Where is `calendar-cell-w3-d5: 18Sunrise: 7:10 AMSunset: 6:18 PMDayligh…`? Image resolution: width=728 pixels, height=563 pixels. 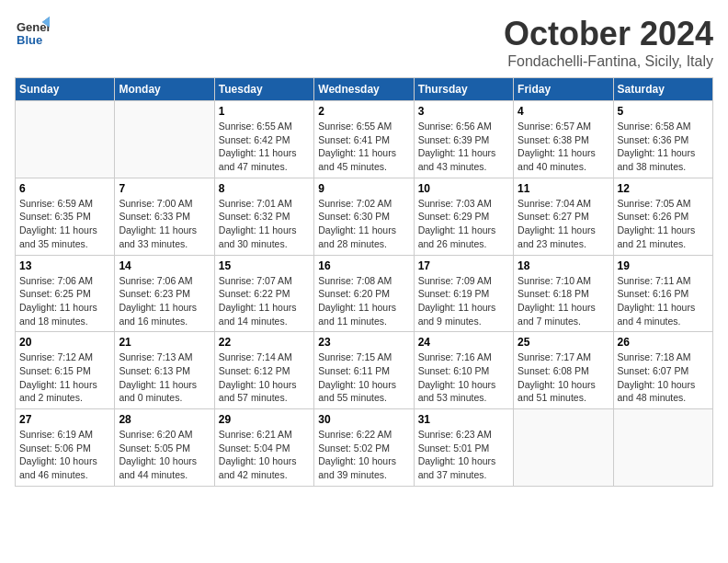
calendar-cell-w3-d5: 18Sunrise: 7:10 AMSunset: 6:18 PMDayligh… is located at coordinates (563, 293).